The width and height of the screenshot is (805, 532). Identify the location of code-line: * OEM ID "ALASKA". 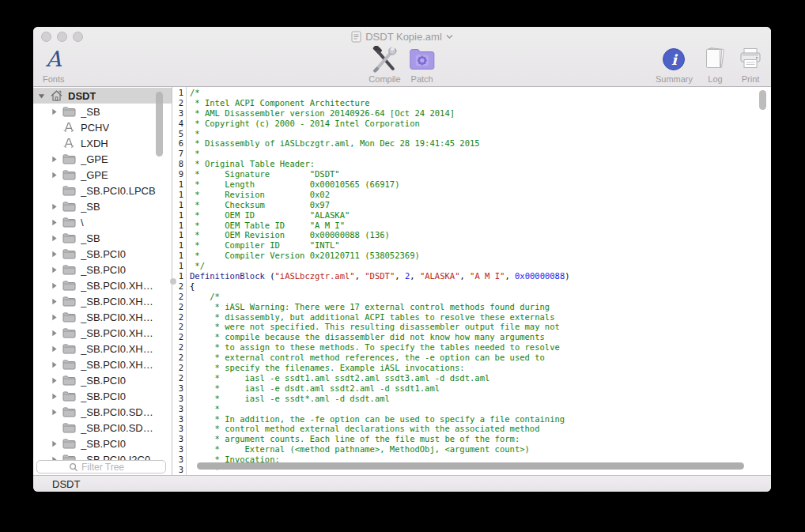
(481, 215).